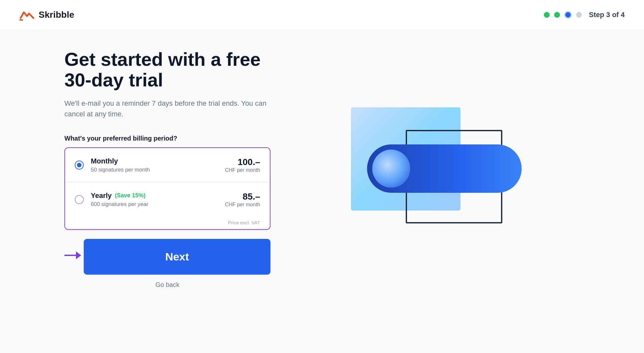 The width and height of the screenshot is (644, 353). Describe the element at coordinates (167, 223) in the screenshot. I see `price-note: Price excl. VAT` at that location.